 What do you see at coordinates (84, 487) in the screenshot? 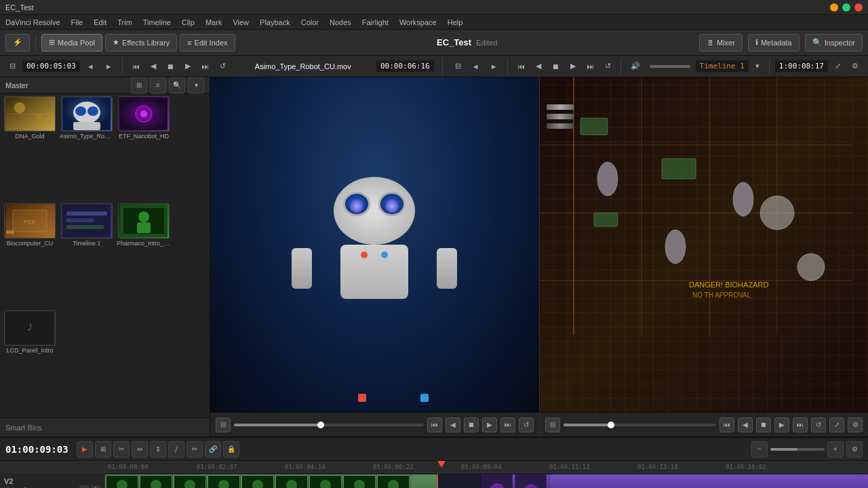
I see `v2-visible-btn: 👁` at bounding box center [84, 487].